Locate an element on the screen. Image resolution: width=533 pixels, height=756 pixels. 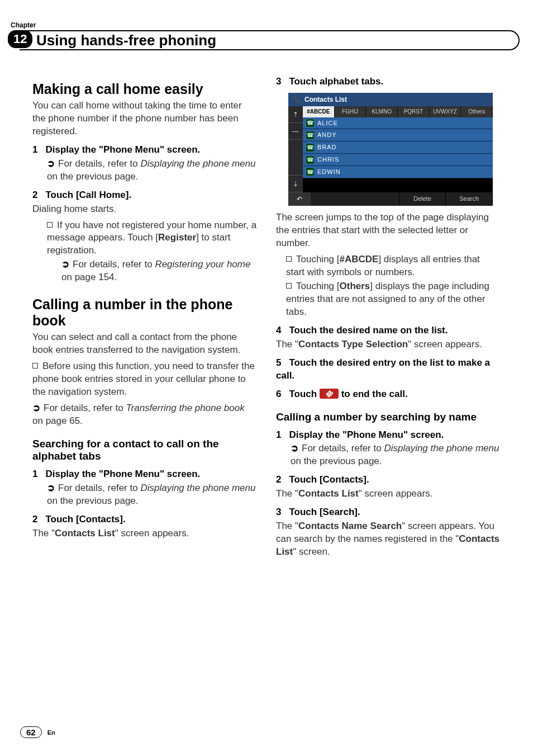
bullet-bold: #ABCDE is located at coordinates (359, 259).